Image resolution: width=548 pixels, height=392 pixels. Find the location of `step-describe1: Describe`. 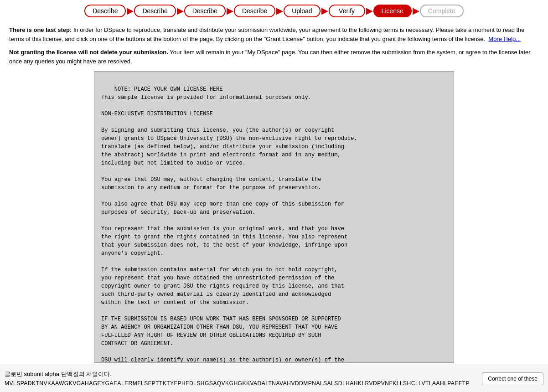

step-describe1: Describe is located at coordinates (105, 11).